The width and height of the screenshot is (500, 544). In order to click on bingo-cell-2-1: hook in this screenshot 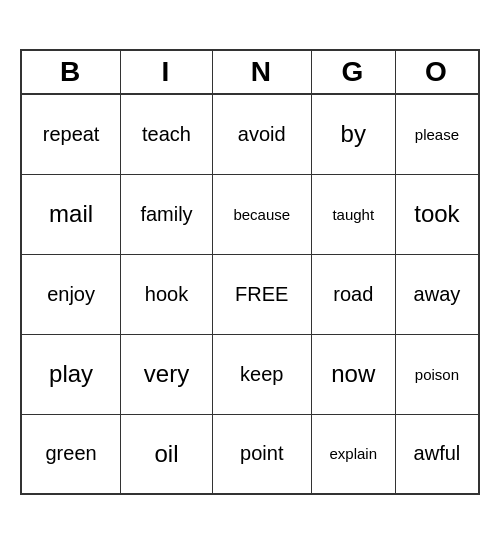, I will do `click(167, 294)`.